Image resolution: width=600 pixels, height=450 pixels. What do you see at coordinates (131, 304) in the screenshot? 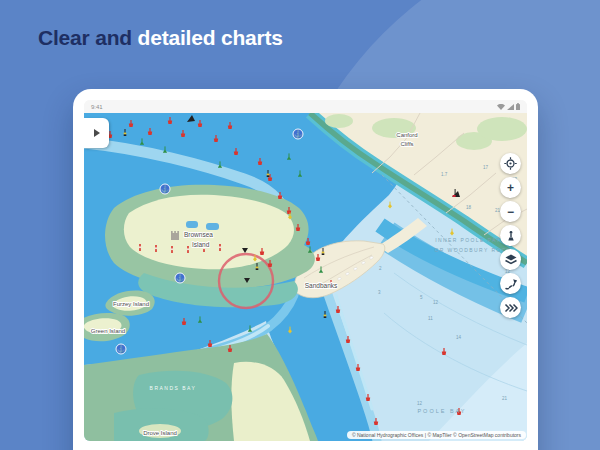
I see `label-furzey: Furzey Island` at bounding box center [131, 304].